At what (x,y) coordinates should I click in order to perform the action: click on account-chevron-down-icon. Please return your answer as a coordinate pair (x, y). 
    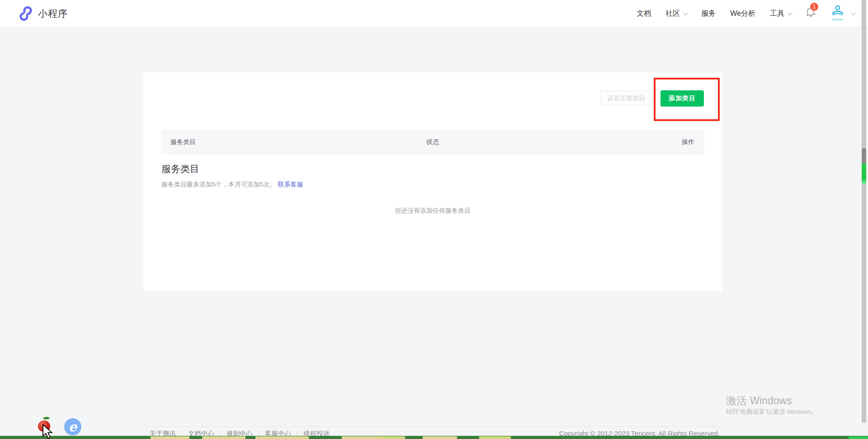
    Looking at the image, I should click on (854, 13).